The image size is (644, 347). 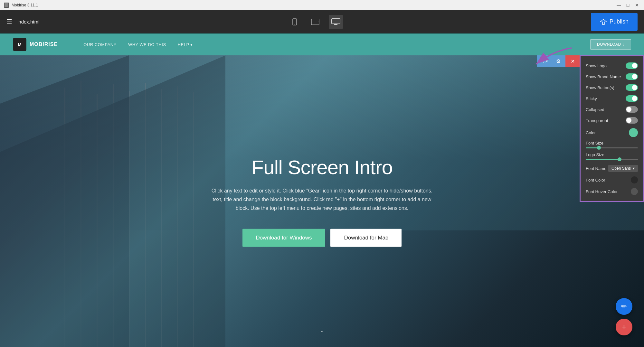 What do you see at coordinates (634, 180) in the screenshot?
I see `font-color-swatch` at bounding box center [634, 180].